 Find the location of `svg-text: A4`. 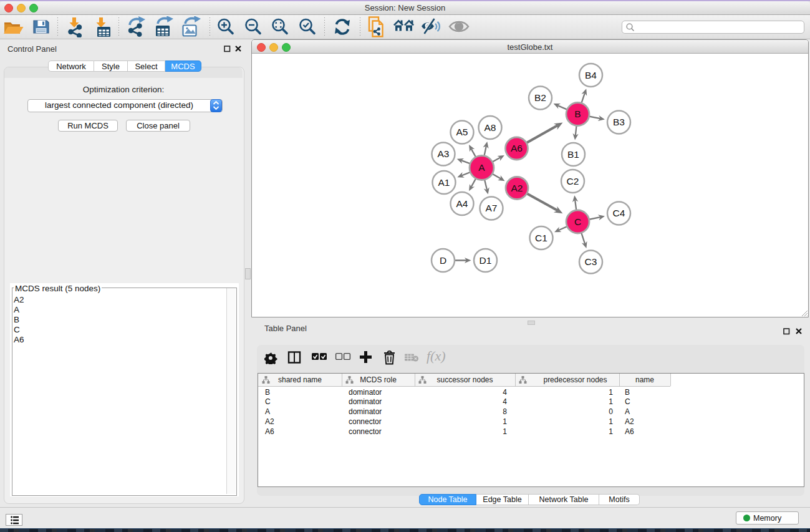

svg-text: A4 is located at coordinates (463, 203).